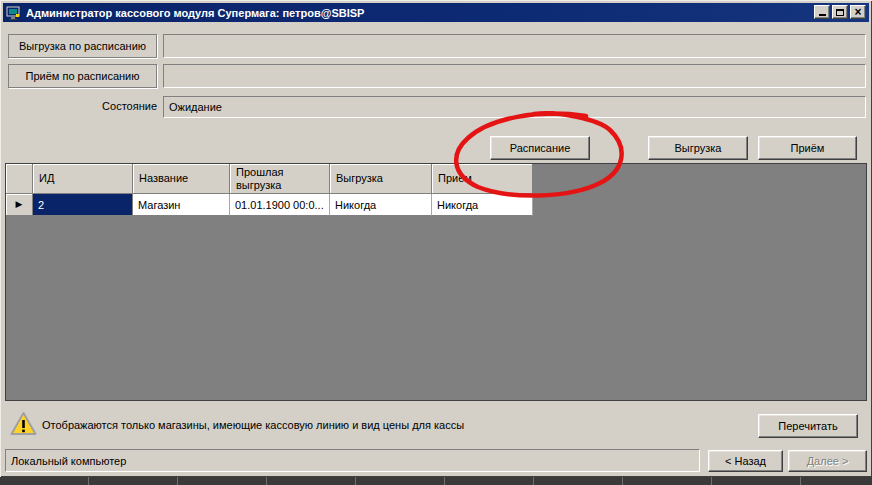 The height and width of the screenshot is (485, 872). I want to click on column-header-name: Название, so click(182, 179).